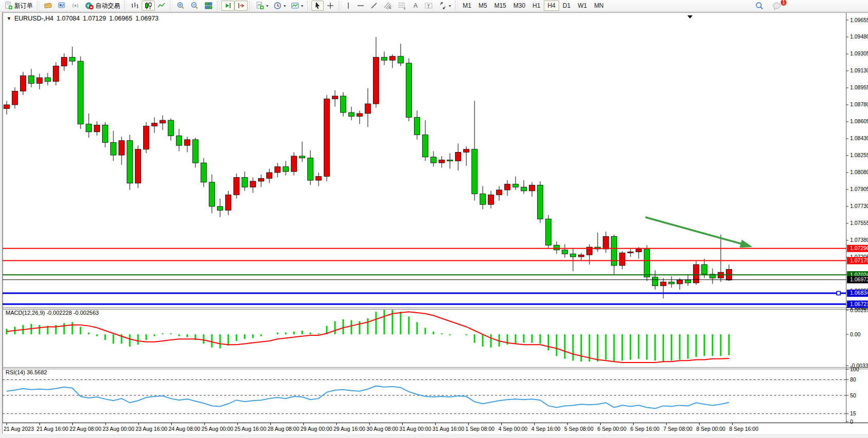 This screenshot has height=438, width=868. I want to click on svg-text: 1.06834, so click(859, 293).